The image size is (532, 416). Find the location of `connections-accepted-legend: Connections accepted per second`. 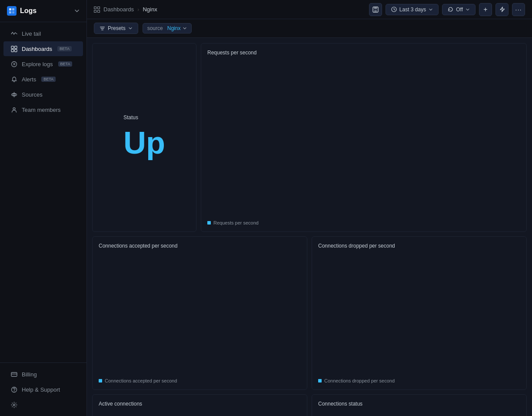

connections-accepted-legend: Connections accepted per second is located at coordinates (200, 252).